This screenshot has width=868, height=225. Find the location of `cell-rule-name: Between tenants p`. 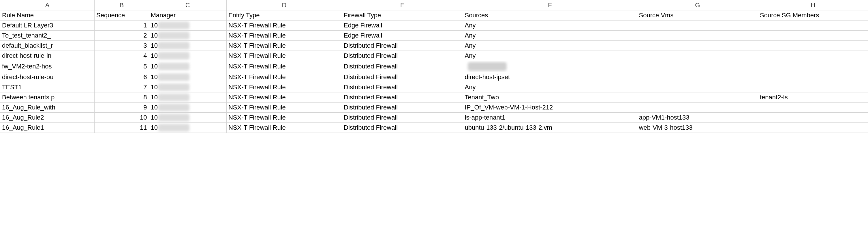

cell-rule-name: Between tenants p is located at coordinates (48, 97).